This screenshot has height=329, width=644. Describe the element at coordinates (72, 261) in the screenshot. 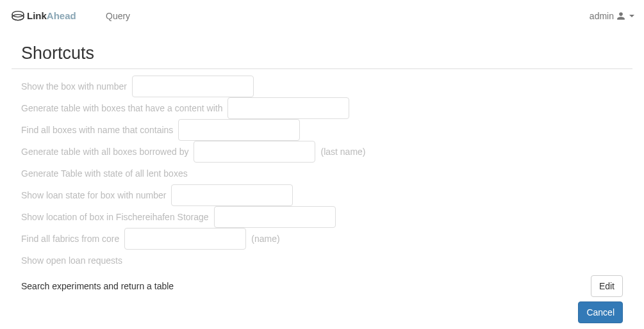

I see `shortcut-label: Show open loan requests` at that location.